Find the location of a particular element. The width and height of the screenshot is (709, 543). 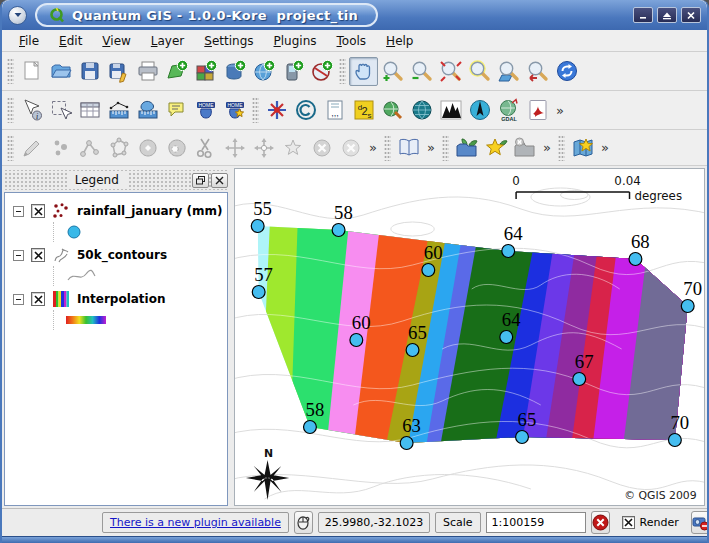

map-tips-button is located at coordinates (176, 110).